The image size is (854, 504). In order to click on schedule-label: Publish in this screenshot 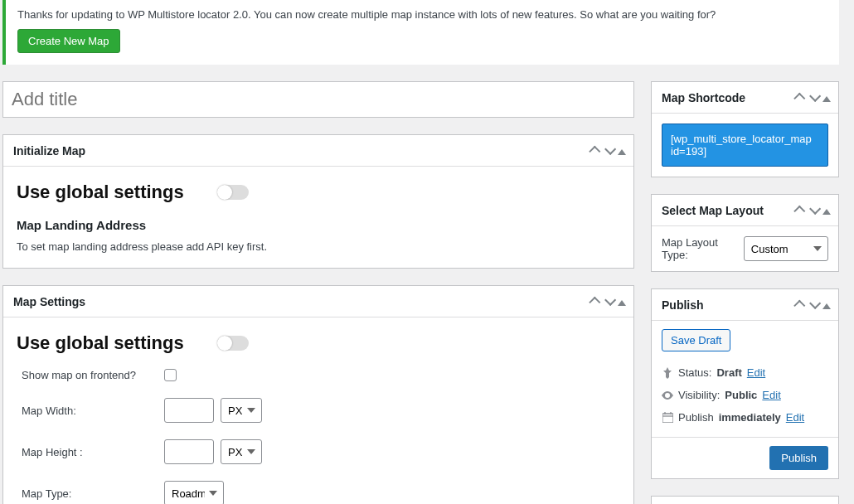, I will do `click(696, 418)`.